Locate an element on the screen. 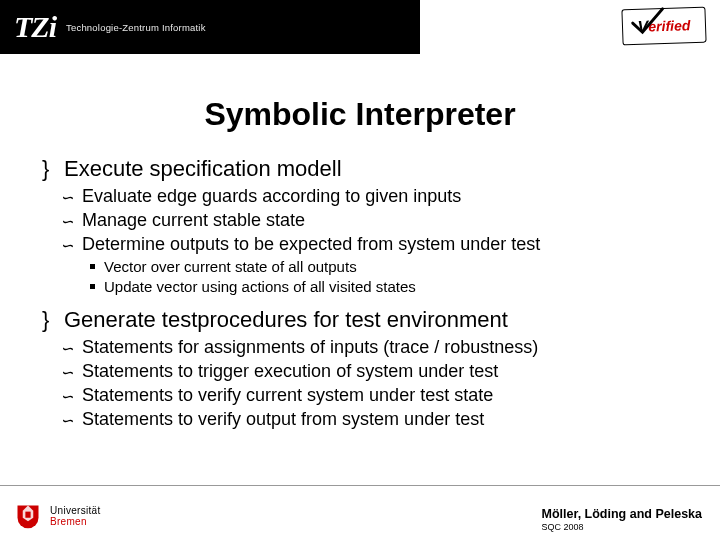 The image size is (720, 540). footer-right: Möller, Löding and Peleska SQC 2008 is located at coordinates (622, 520).